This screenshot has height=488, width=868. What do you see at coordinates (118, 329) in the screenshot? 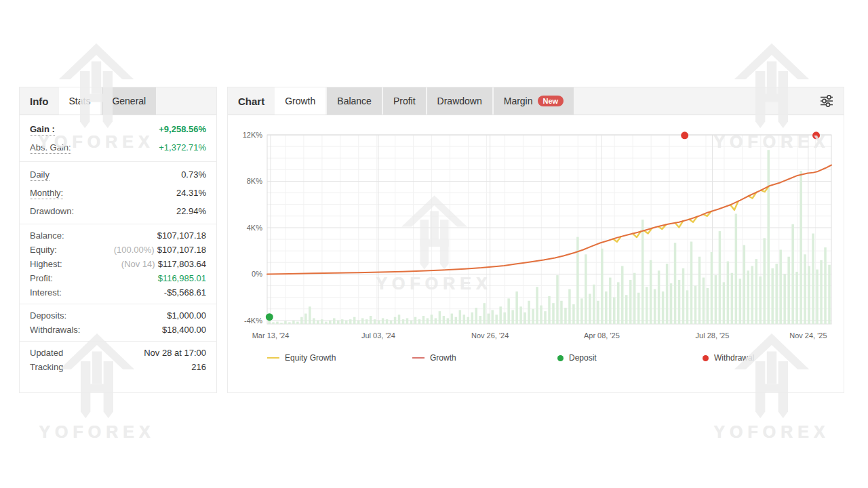
I see `stat-row: Withdrawals:$18,400.00` at bounding box center [118, 329].